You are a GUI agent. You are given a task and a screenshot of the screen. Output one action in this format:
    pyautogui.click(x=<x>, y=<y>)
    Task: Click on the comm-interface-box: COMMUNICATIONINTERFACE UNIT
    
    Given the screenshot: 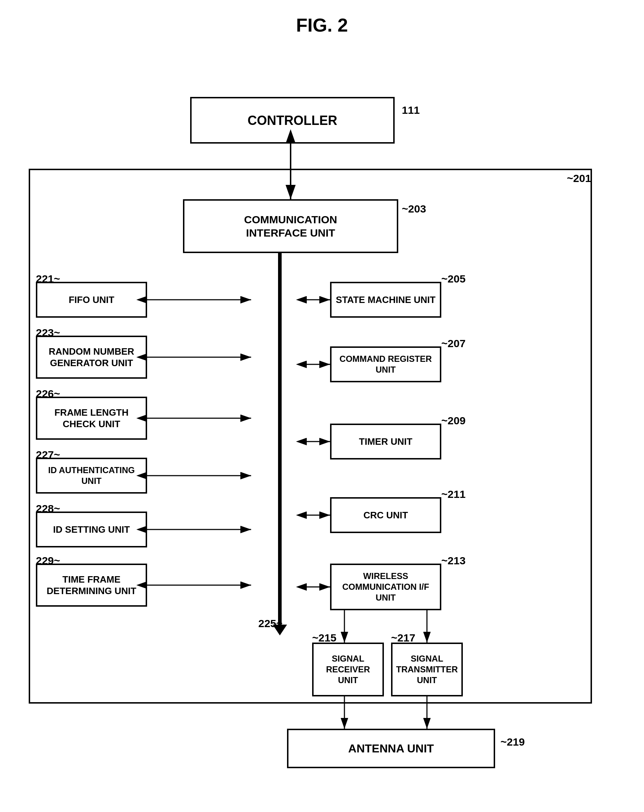 What is the action you would take?
    pyautogui.click(x=291, y=226)
    